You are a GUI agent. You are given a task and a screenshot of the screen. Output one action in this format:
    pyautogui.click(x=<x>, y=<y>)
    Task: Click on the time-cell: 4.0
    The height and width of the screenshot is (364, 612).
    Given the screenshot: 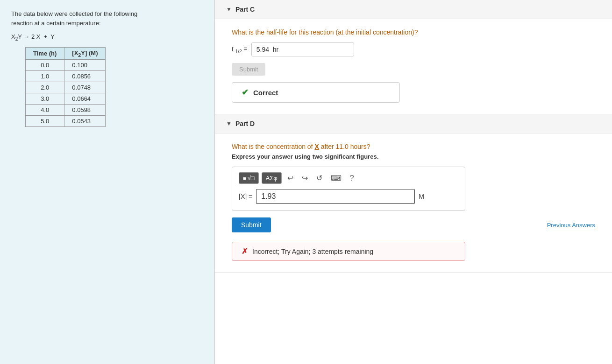 What is the action you would take?
    pyautogui.click(x=45, y=110)
    